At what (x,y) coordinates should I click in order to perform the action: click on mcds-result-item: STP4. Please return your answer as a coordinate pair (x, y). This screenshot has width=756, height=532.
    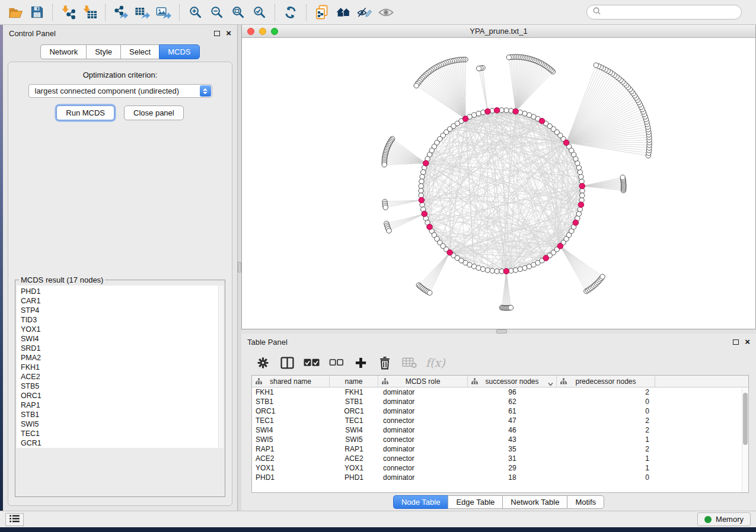
    Looking at the image, I should click on (122, 310).